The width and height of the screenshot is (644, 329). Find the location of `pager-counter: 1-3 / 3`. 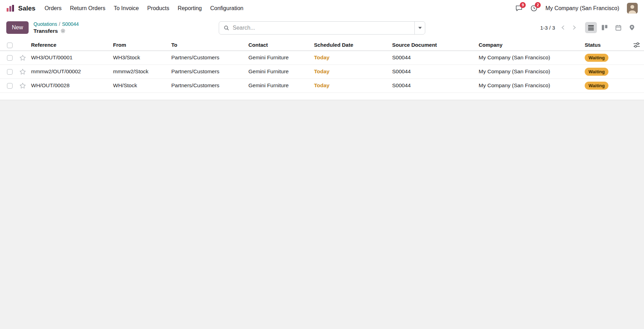

pager-counter: 1-3 / 3 is located at coordinates (548, 28).